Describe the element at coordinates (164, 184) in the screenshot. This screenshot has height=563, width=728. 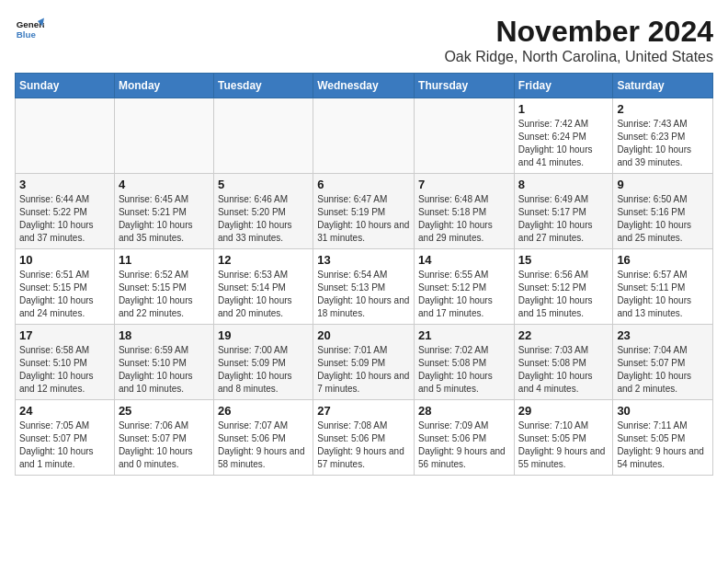
I see `day-number: 4` at that location.